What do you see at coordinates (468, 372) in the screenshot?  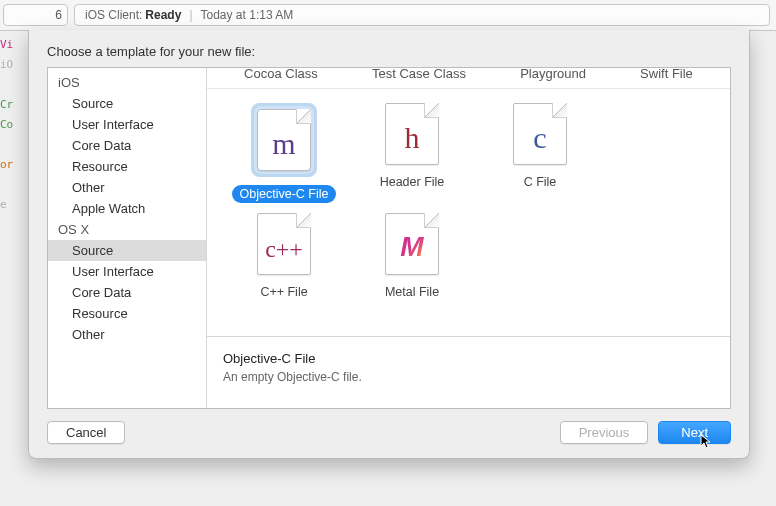 I see `template-description: Objective-C File An empty Objective-C fi…` at bounding box center [468, 372].